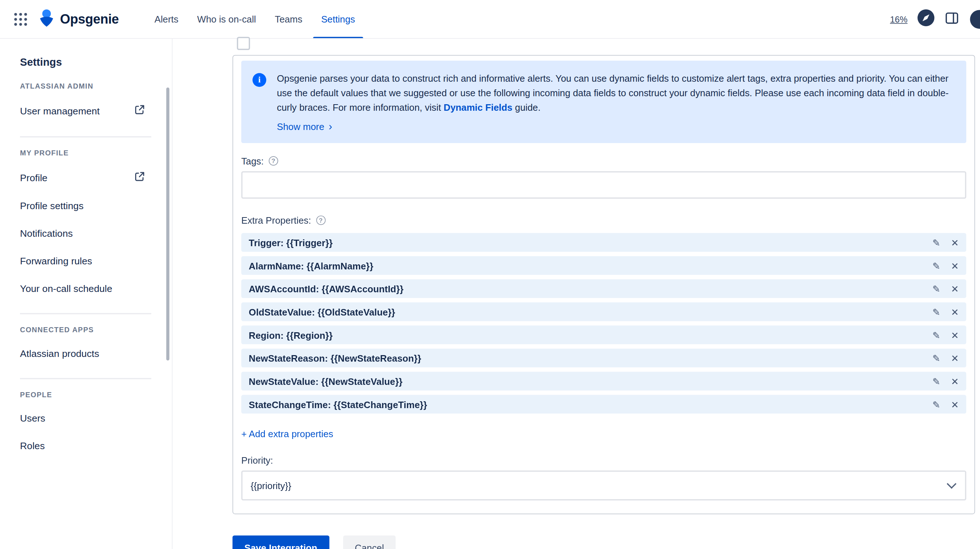  I want to click on extra-properties-label-row: Extra Properties: ?, so click(604, 220).